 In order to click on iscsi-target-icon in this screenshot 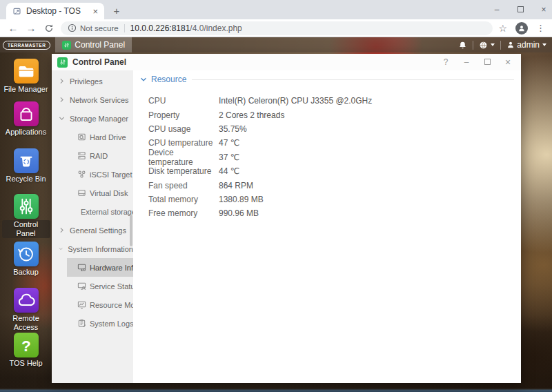, I will do `click(81, 174)`.